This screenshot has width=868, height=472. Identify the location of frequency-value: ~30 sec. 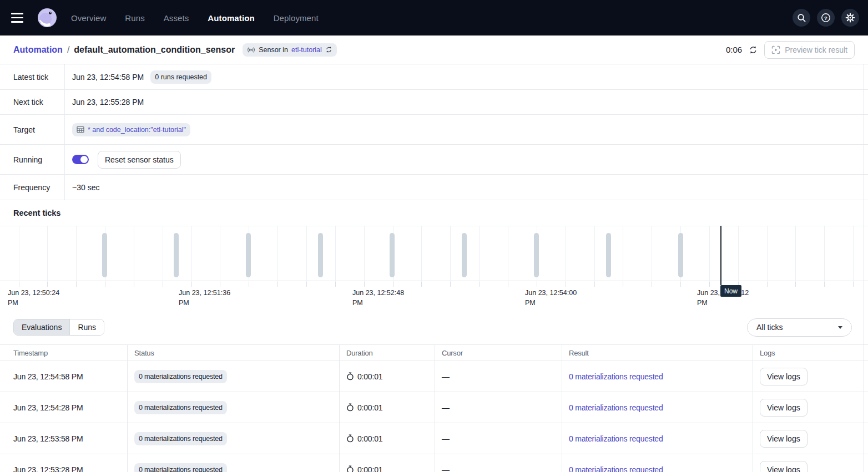
(85, 187).